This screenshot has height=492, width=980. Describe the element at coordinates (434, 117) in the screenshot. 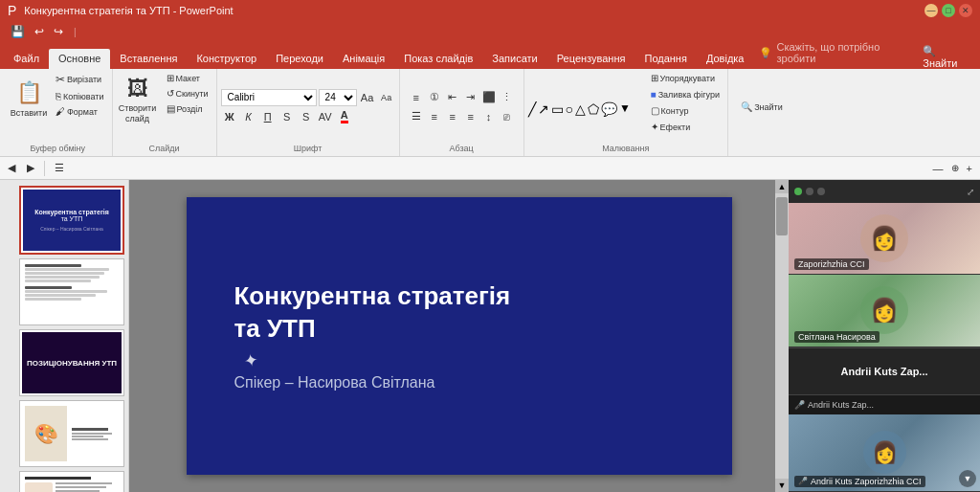

I see `align-center-button: ≡` at that location.